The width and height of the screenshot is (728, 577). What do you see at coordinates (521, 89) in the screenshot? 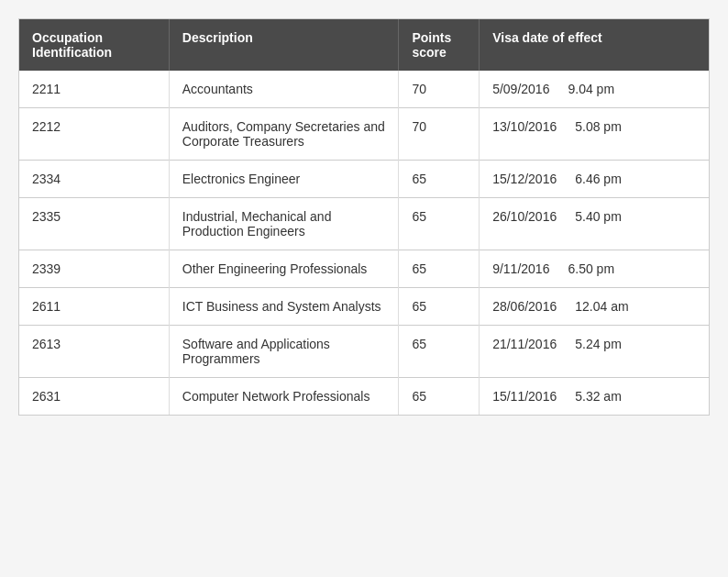
I see `visa-date: 5/09/2016` at bounding box center [521, 89].